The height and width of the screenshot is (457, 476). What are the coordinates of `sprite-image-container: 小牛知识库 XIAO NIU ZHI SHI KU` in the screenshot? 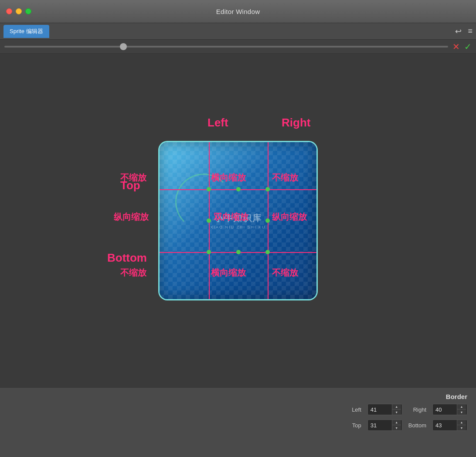 It's located at (238, 221).